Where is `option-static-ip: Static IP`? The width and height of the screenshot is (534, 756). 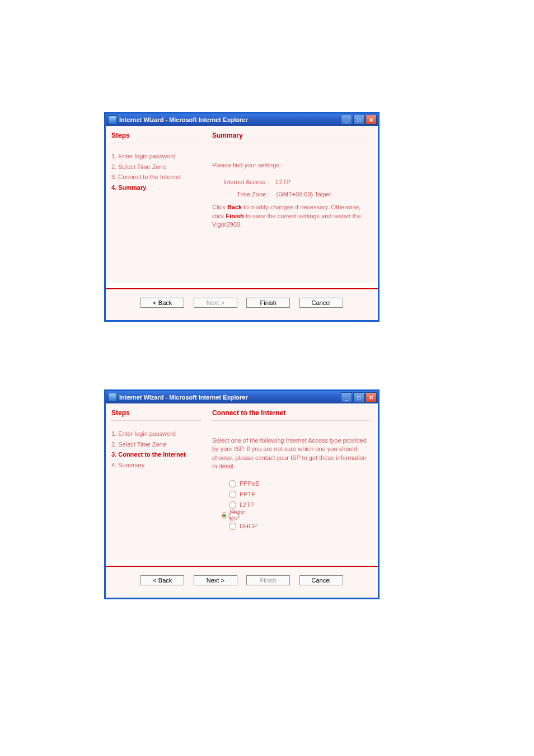 option-static-ip: Static IP is located at coordinates (299, 516).